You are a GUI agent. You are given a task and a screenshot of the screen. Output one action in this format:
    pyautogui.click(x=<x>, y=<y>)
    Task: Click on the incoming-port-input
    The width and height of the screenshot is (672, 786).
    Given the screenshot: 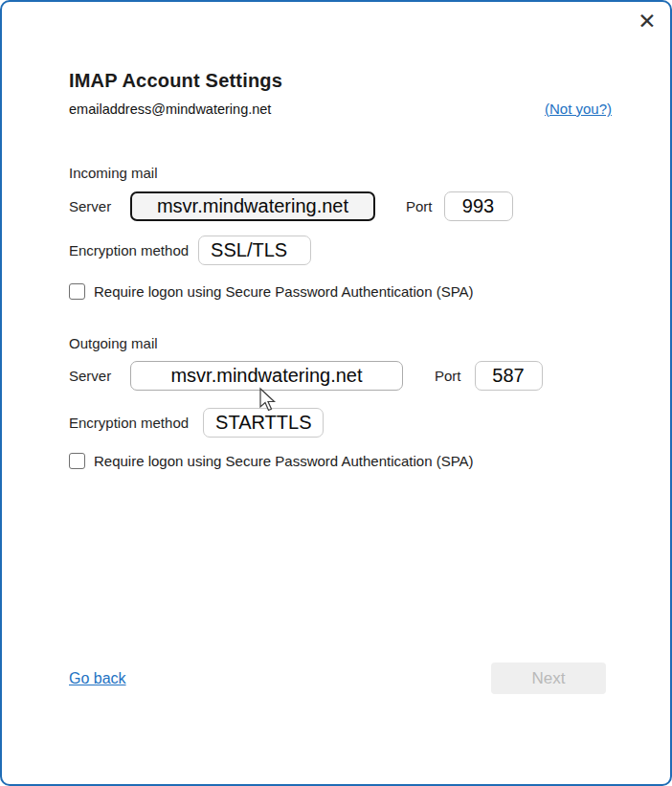 What is the action you would take?
    pyautogui.click(x=479, y=207)
    